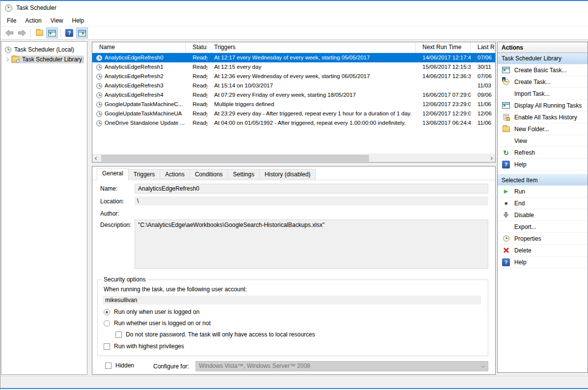  What do you see at coordinates (542, 117) in the screenshot?
I see `action-enable-all-tasks-history: Enable All Tasks History` at bounding box center [542, 117].